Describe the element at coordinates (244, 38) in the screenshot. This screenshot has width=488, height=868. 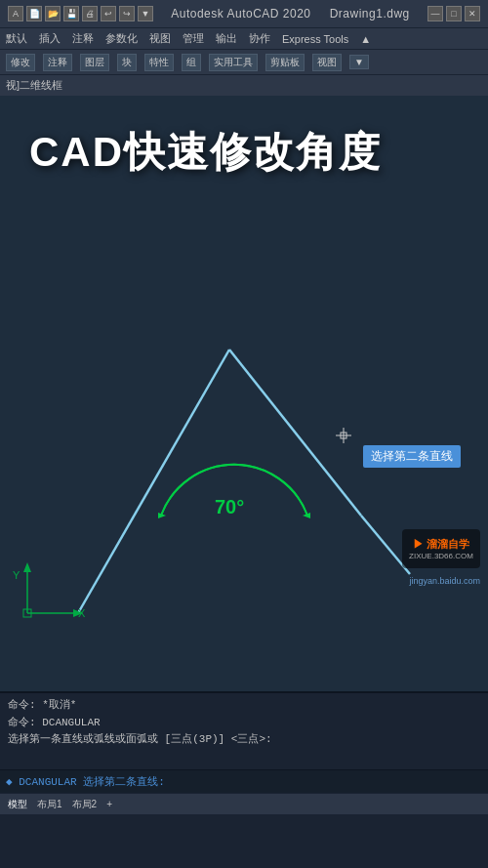
I see `menu-bar: 默认 插入 注释 参数化 视图 管理 输出 协作 Express Tools ▲` at that location.